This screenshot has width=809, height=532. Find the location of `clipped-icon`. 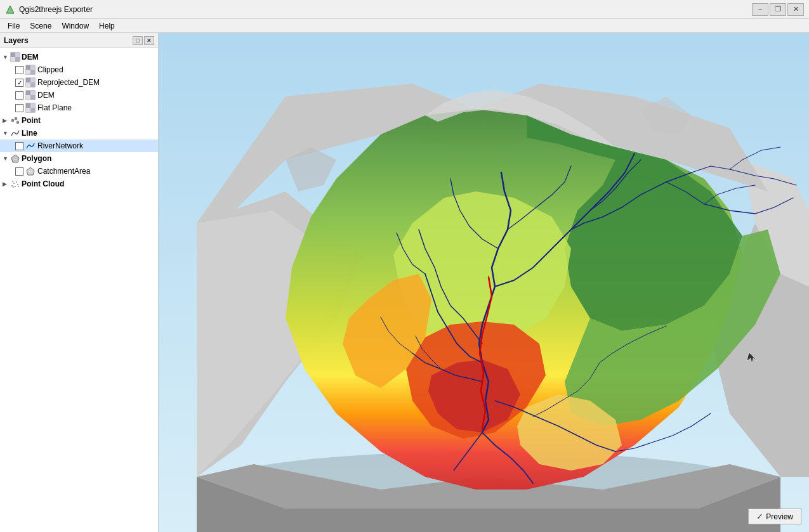

clipped-icon is located at coordinates (30, 70).